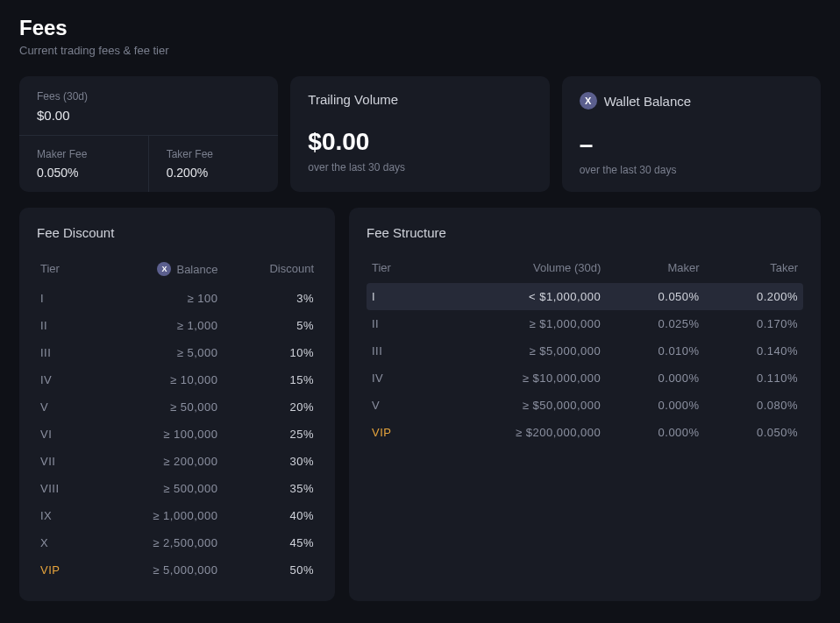 This screenshot has height=623, width=840. What do you see at coordinates (84, 154) in the screenshot?
I see `maker-fee-label: Maker Fee` at bounding box center [84, 154].